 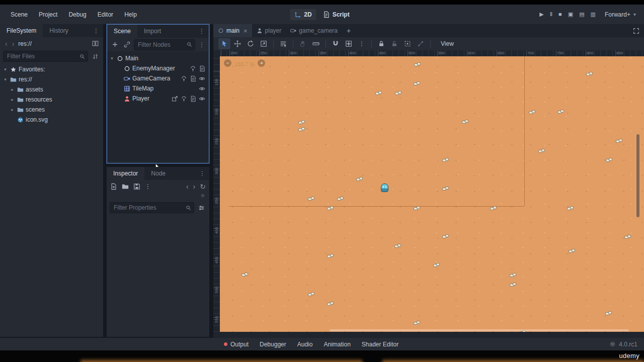 What do you see at coordinates (362, 44) in the screenshot?
I see `snap-options-menu: ⋮` at bounding box center [362, 44].